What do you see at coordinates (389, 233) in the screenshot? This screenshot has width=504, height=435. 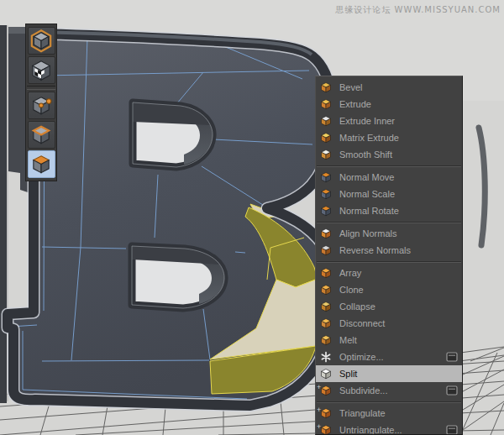 I see `menu-item-alignnormals: Align Normals` at bounding box center [389, 233].